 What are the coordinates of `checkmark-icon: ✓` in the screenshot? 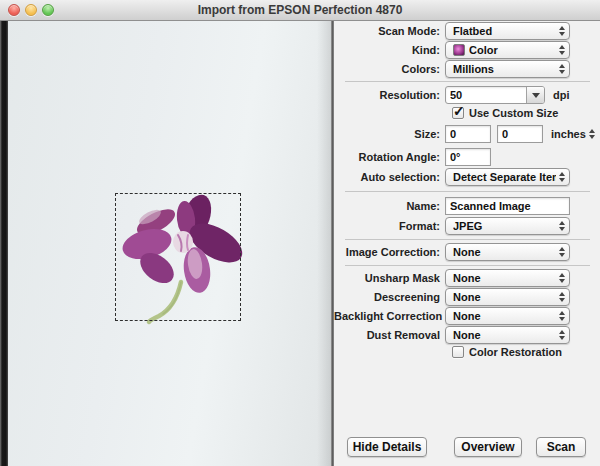 It's located at (459, 111).